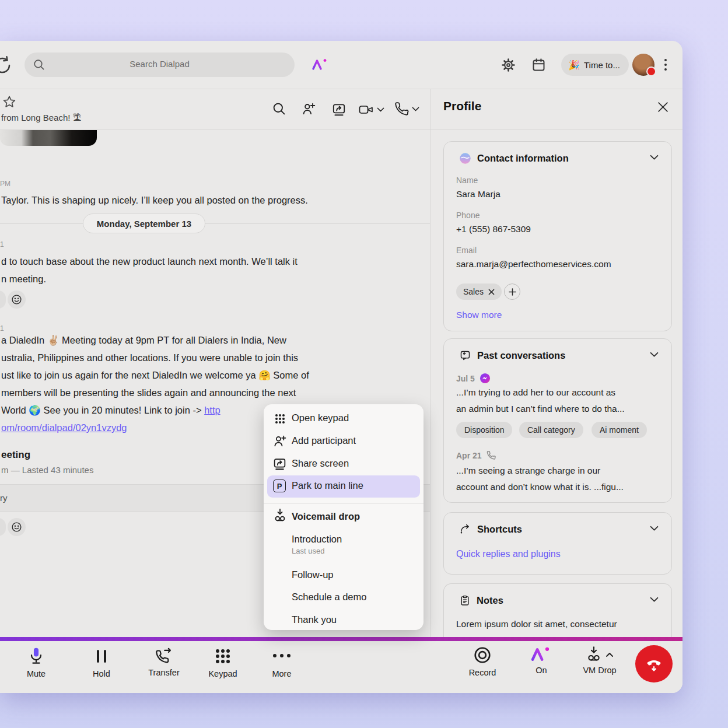  What do you see at coordinates (558, 610) in the screenshot?
I see `notes-card: Notes Lorem ipsum dolor sit amet, consec…` at bounding box center [558, 610].